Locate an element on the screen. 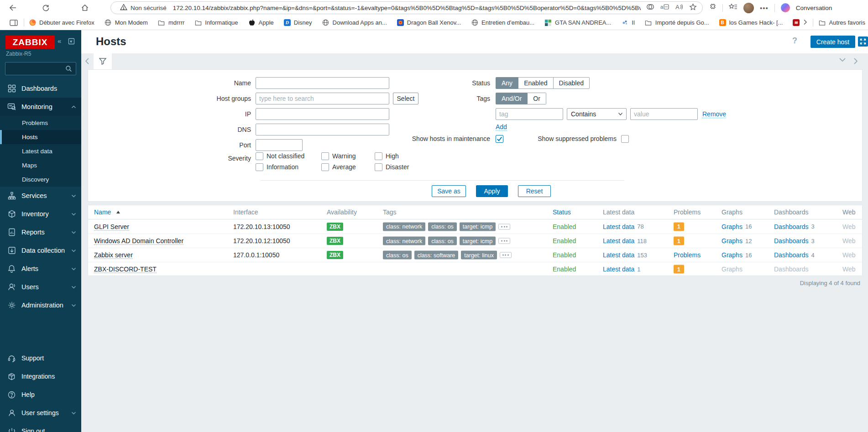 This screenshot has width=868, height=432. remove-tag-link: Remove is located at coordinates (714, 114).